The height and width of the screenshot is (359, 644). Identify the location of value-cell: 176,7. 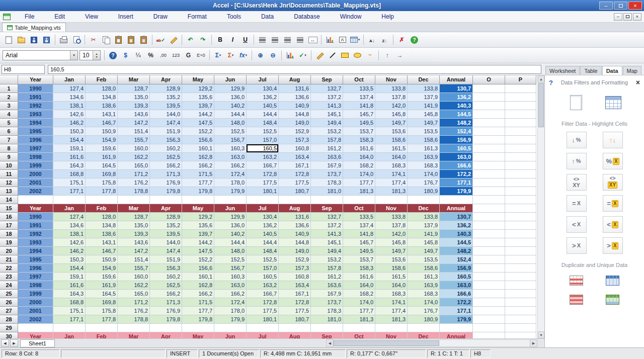
(424, 311).